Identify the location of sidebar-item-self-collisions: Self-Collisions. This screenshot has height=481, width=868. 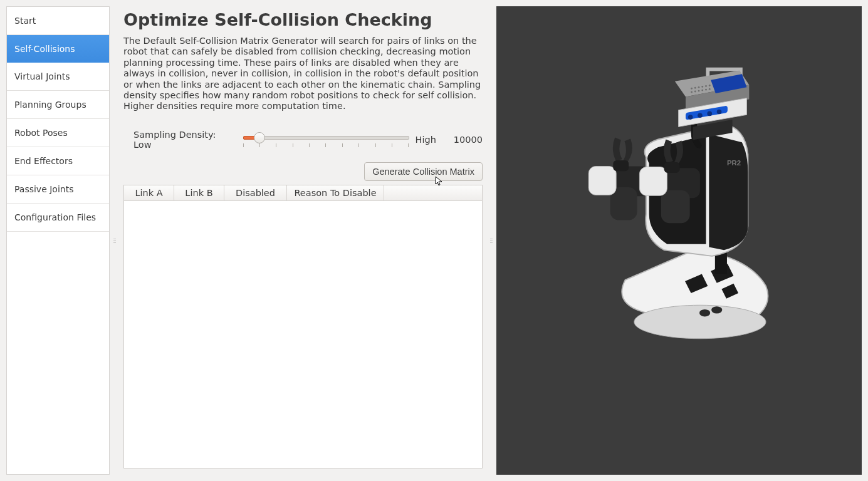
(58, 49).